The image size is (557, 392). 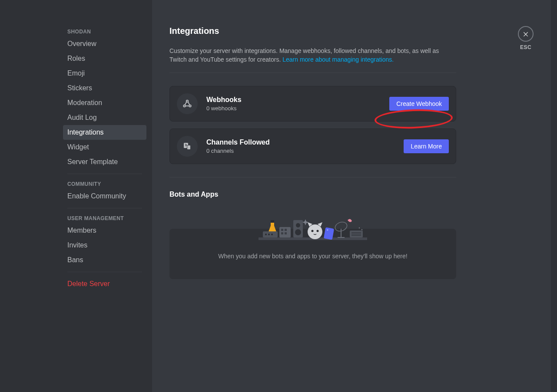 I want to click on webhooks-title: Webhooks, so click(x=294, y=100).